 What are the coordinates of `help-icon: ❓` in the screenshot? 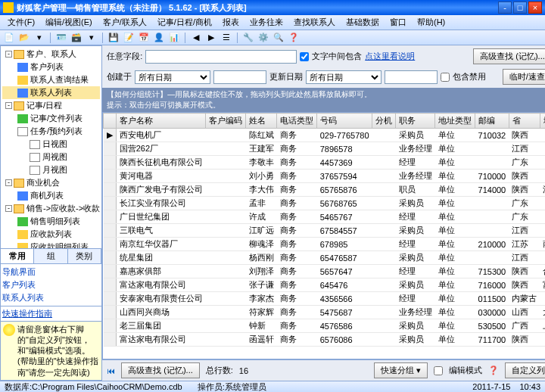 It's located at (294, 38).